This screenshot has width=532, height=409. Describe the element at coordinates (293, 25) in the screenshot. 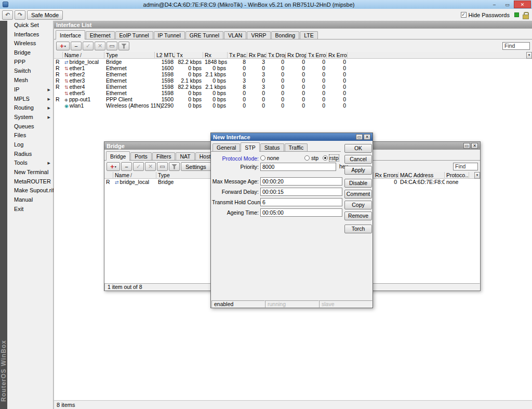

I see `interface-list-titlebar: Interface List` at that location.